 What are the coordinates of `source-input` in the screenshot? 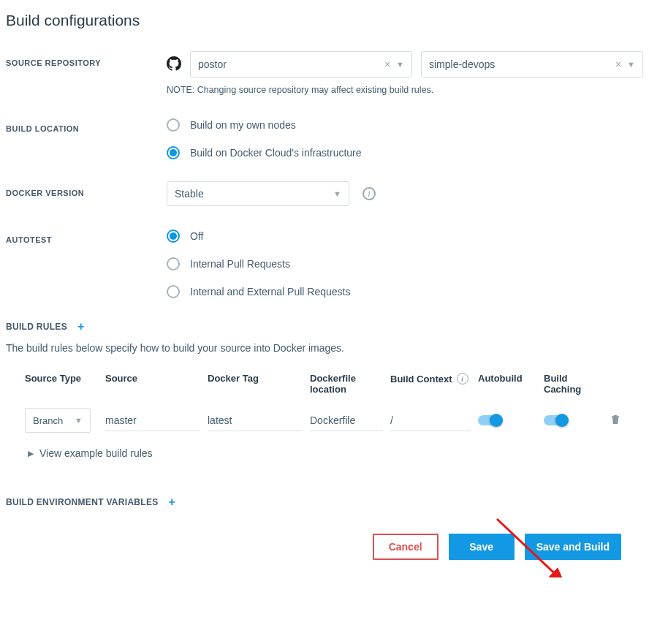 It's located at (153, 421).